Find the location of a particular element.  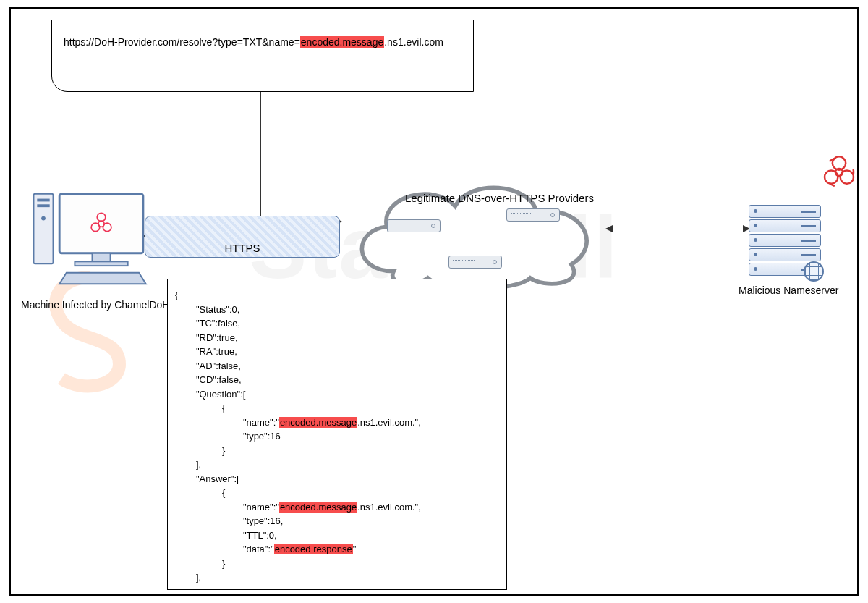

url-suffix: .ns1.evil.com is located at coordinates (414, 42).